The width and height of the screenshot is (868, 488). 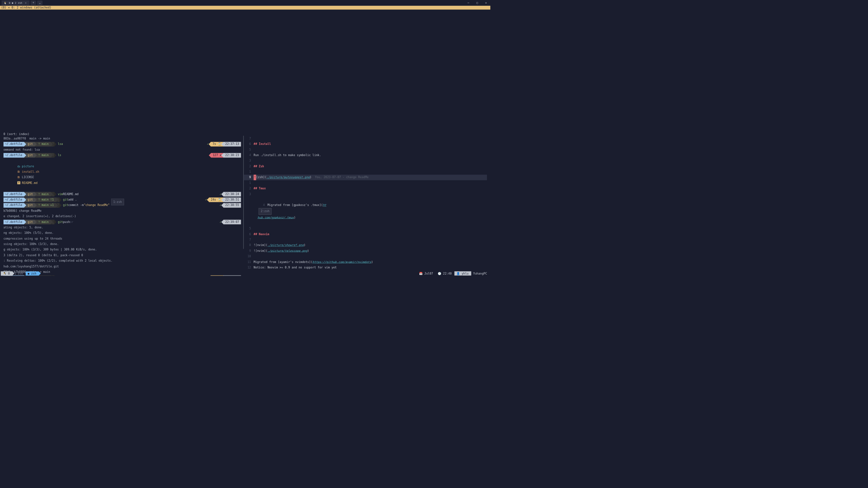 What do you see at coordinates (7, 273) in the screenshot?
I see `tmux-session-indicator: 🐧 0` at bounding box center [7, 273].